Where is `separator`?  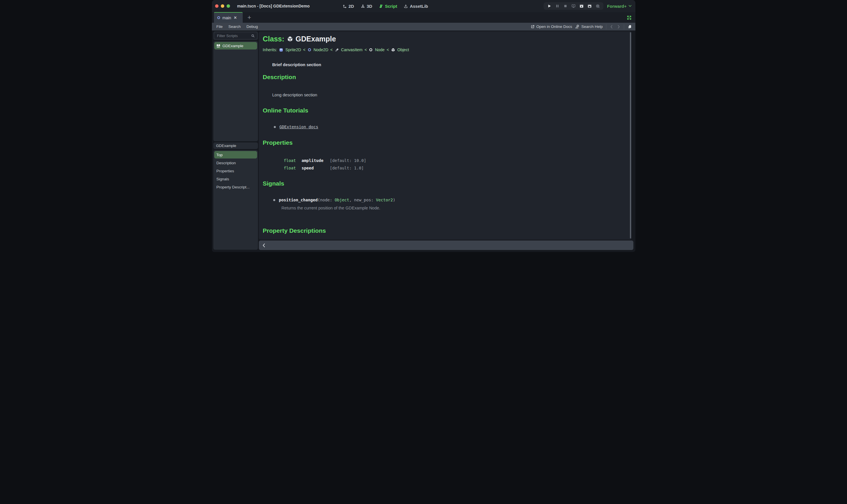
separator is located at coordinates (606, 26).